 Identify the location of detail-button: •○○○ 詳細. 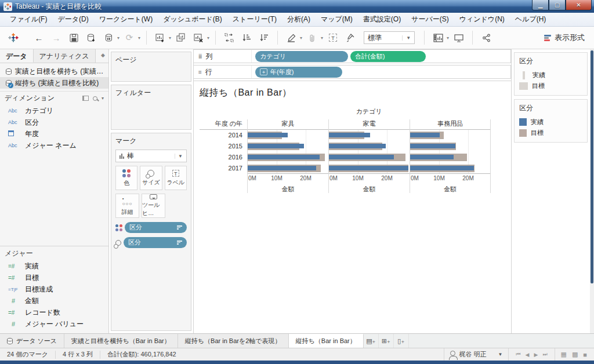
(128, 206).